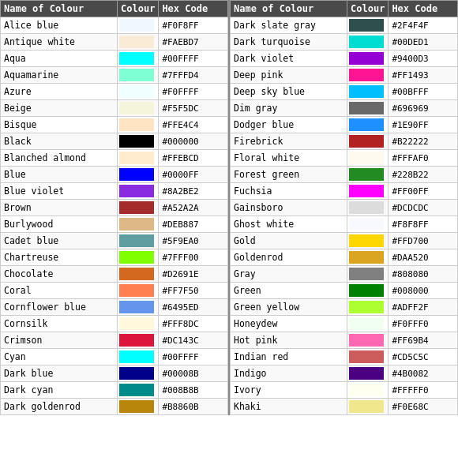 The image size is (458, 476). Describe the element at coordinates (114, 109) in the screenshot. I see `table-row: Beige#F5F5DC` at that location.